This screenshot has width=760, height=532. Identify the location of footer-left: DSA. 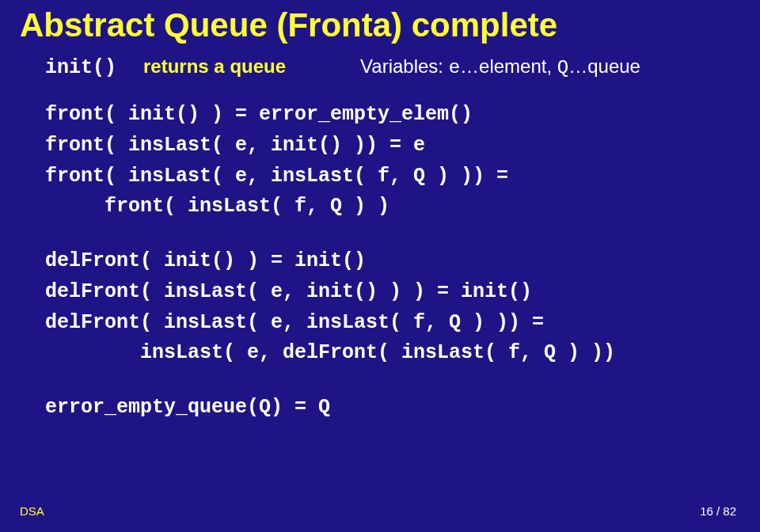
(32, 511).